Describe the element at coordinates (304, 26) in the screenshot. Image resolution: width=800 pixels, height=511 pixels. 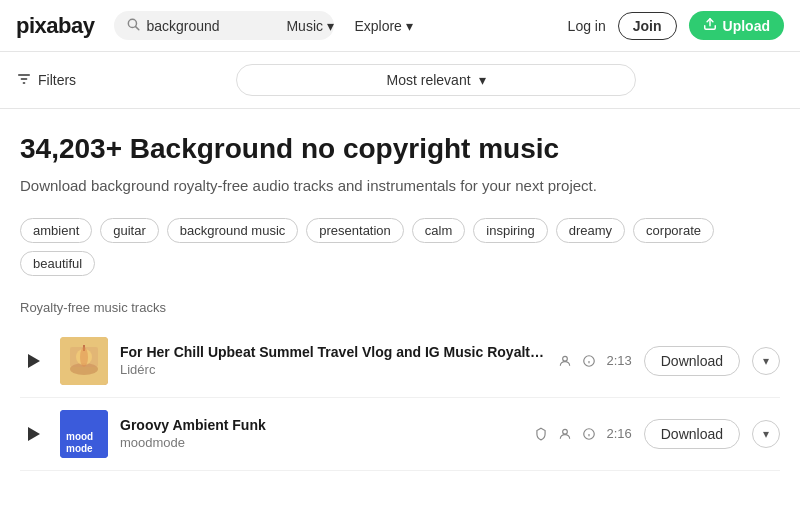
I see `music-label: Music` at that location.